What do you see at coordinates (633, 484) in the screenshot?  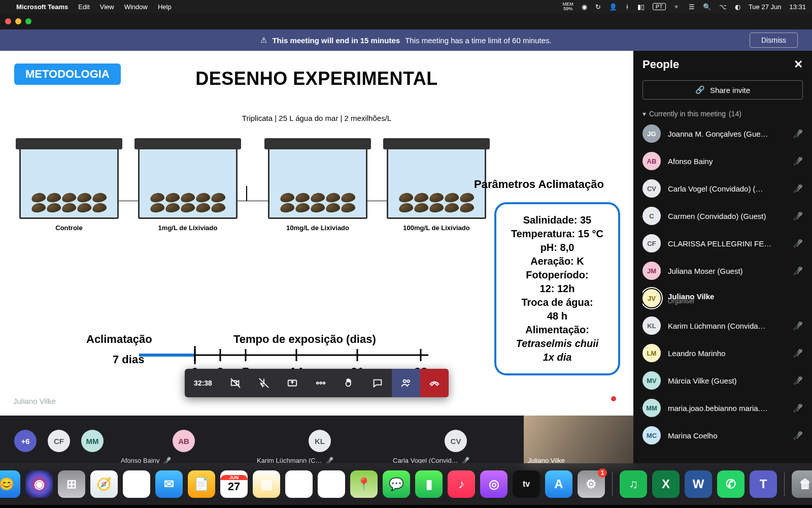 I see `dock-spotify: ♫` at bounding box center [633, 484].